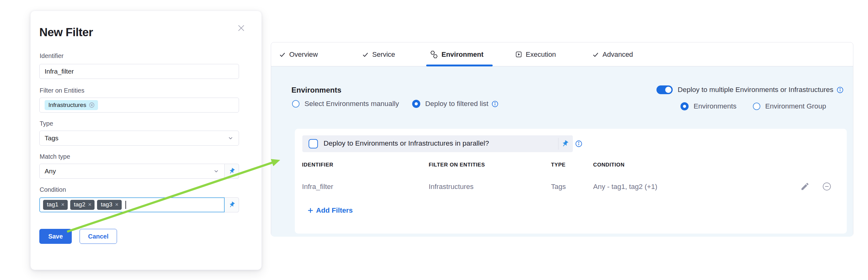 The height and width of the screenshot is (280, 868). I want to click on identifier-value: Infra_filter, so click(59, 71).